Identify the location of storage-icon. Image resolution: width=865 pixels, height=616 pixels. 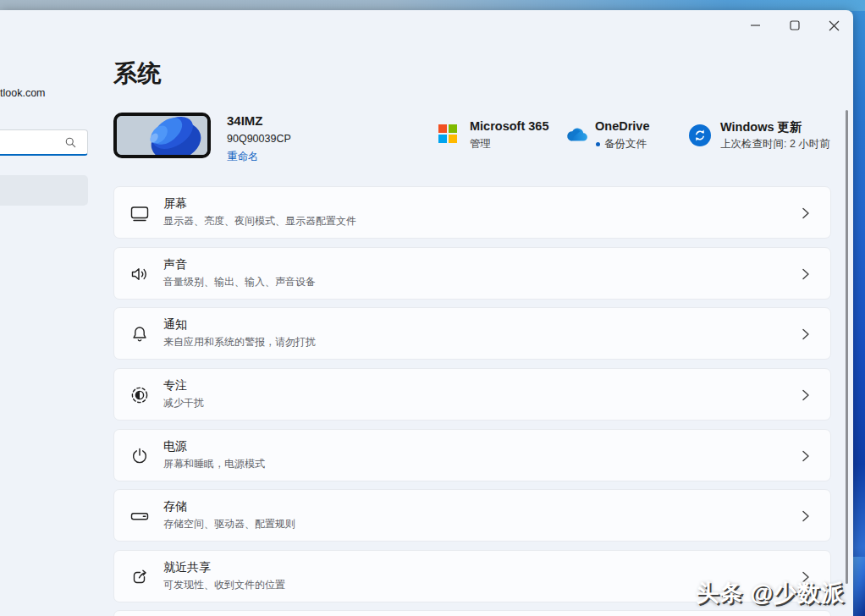
(140, 516).